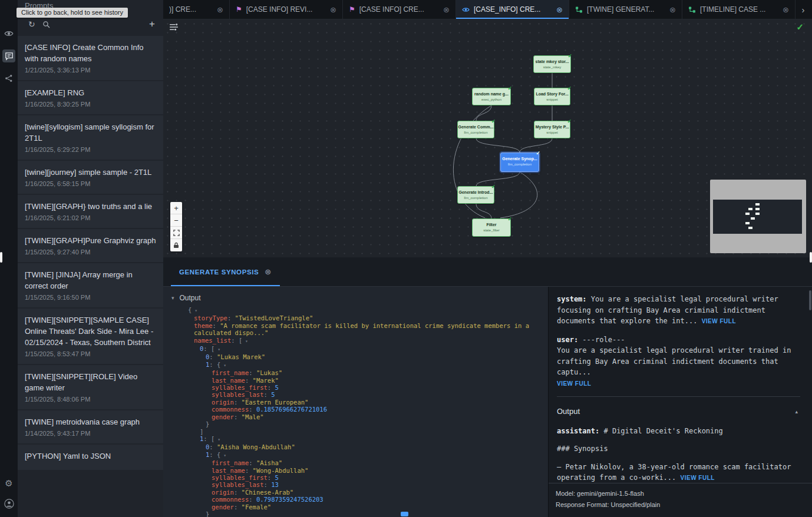 The width and height of the screenshot is (812, 517). Describe the element at coordinates (400, 9) in the screenshot. I see `tab-case-info-create: ⚑ [CASE INFO] CRE... ⊗` at that location.